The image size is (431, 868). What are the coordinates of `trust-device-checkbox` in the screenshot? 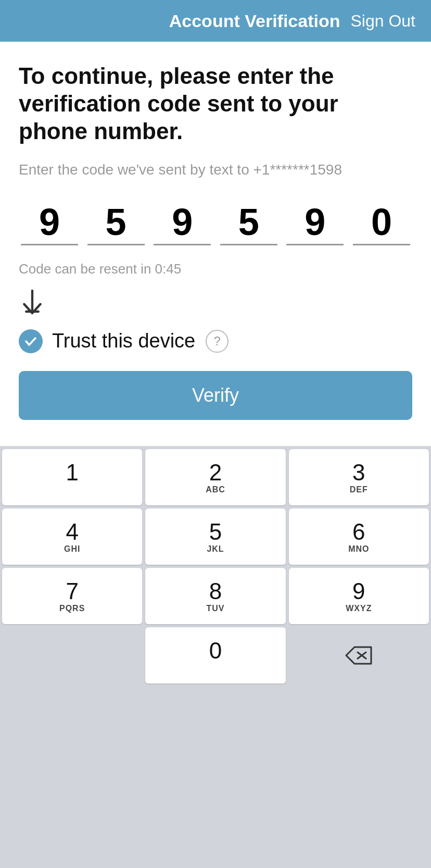 It's located at (31, 341).